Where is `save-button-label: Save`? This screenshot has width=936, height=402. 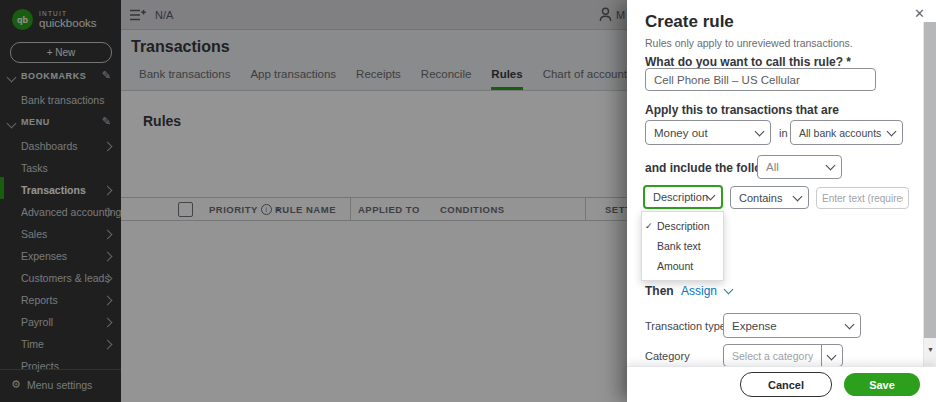
save-button-label: Save is located at coordinates (882, 385).